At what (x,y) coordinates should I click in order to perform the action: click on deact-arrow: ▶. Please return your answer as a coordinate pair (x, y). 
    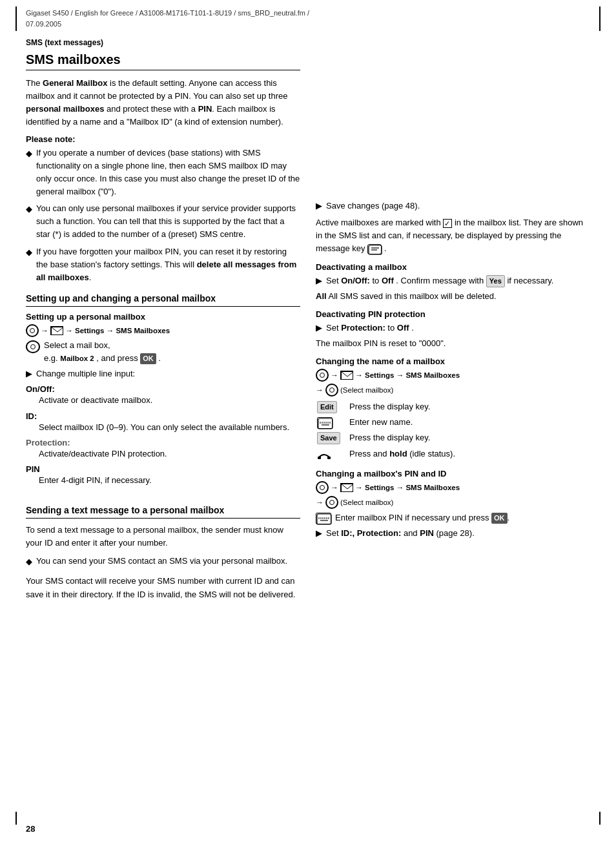
    Looking at the image, I should click on (319, 281).